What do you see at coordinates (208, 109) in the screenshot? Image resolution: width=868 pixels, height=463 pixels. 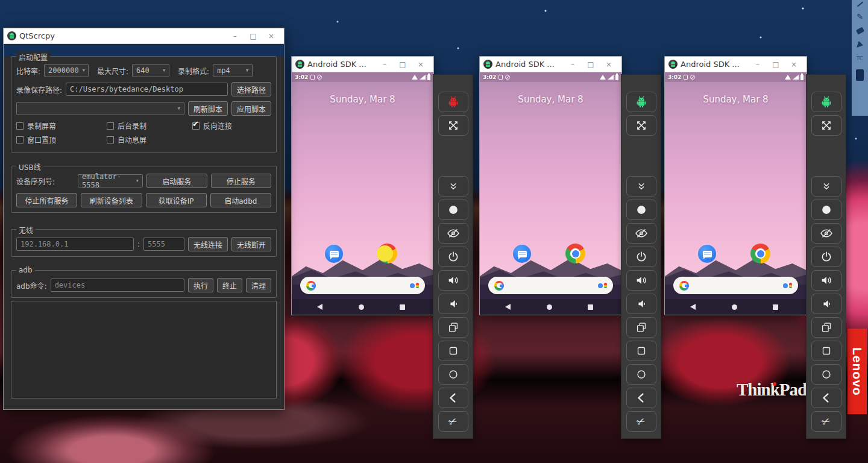 I see `refresh-script-button: 刷新脚本` at bounding box center [208, 109].